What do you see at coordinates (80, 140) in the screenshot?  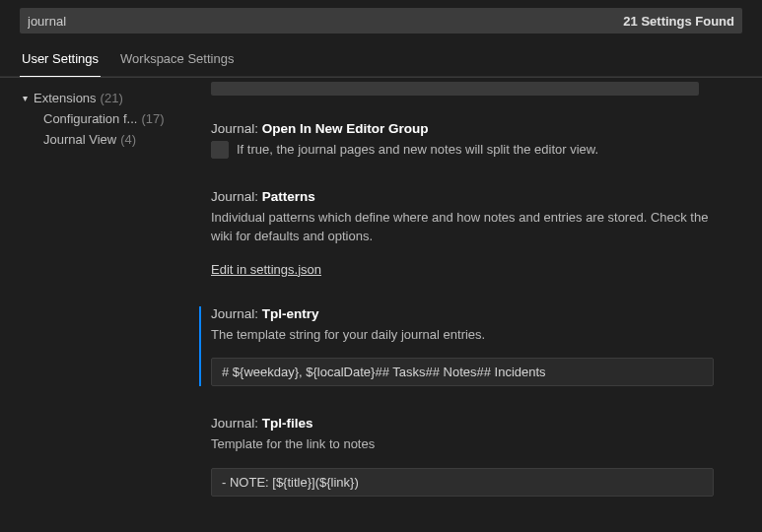 I see `tree-item-label: Journal View` at bounding box center [80, 140].